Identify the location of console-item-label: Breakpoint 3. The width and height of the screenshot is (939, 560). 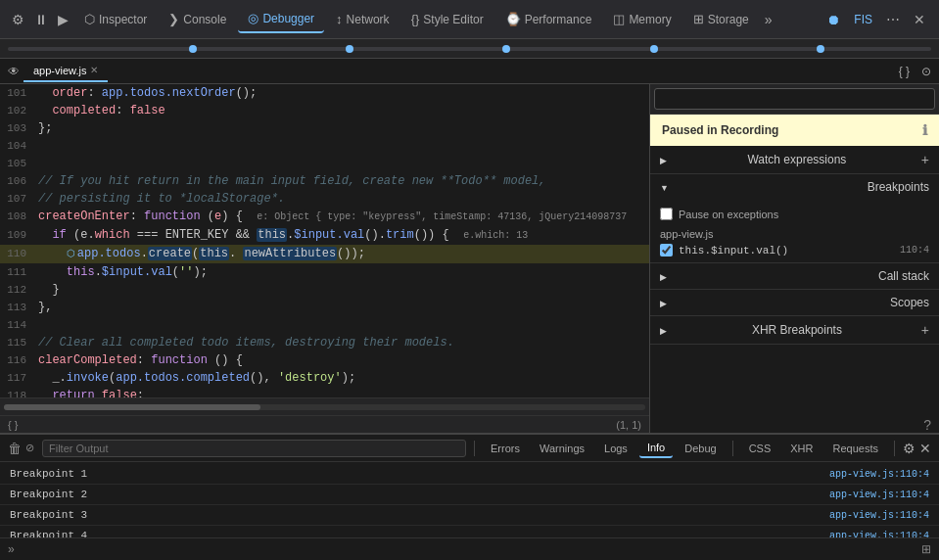
(419, 515).